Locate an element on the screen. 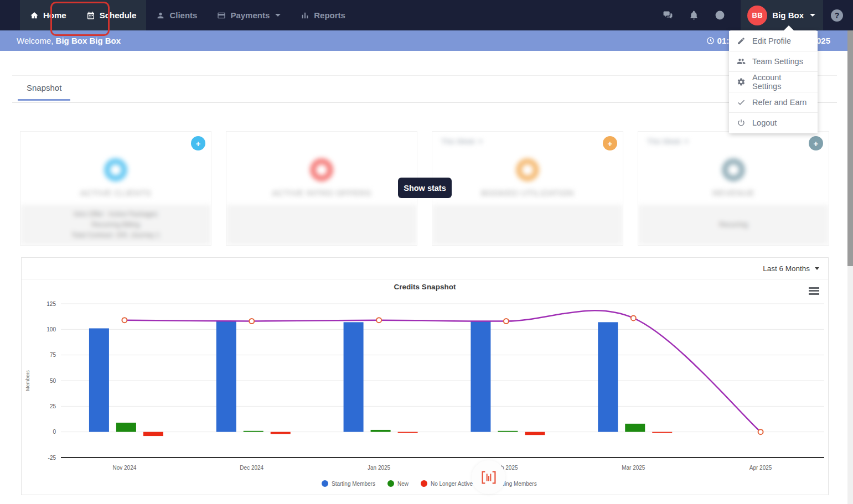  legend-new: New is located at coordinates (398, 484).